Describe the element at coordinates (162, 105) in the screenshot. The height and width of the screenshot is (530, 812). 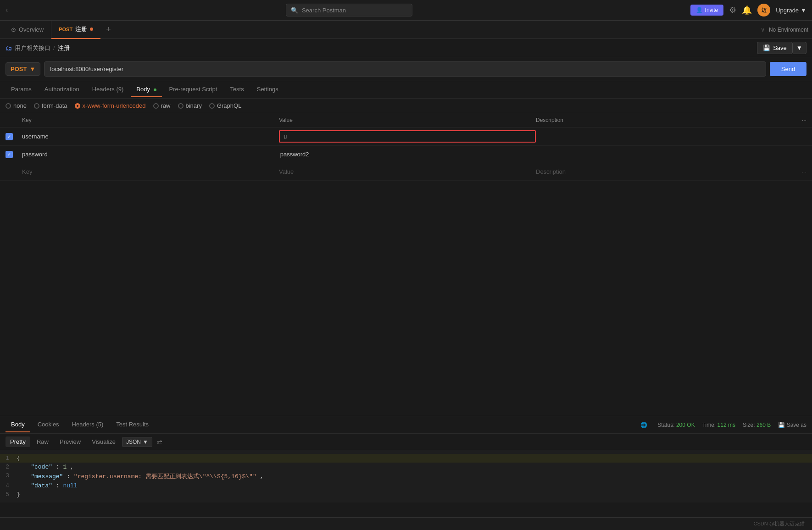
I see `radio-raw: raw` at that location.